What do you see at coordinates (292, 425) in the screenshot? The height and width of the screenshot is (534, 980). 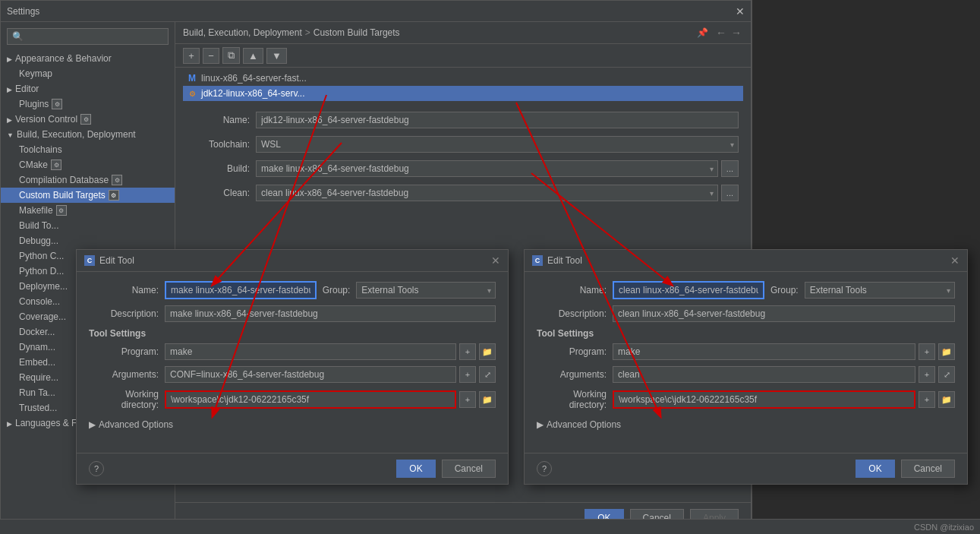 I see `dialog1-advanced-toggle: ▶ Advanced Options` at bounding box center [292, 425].